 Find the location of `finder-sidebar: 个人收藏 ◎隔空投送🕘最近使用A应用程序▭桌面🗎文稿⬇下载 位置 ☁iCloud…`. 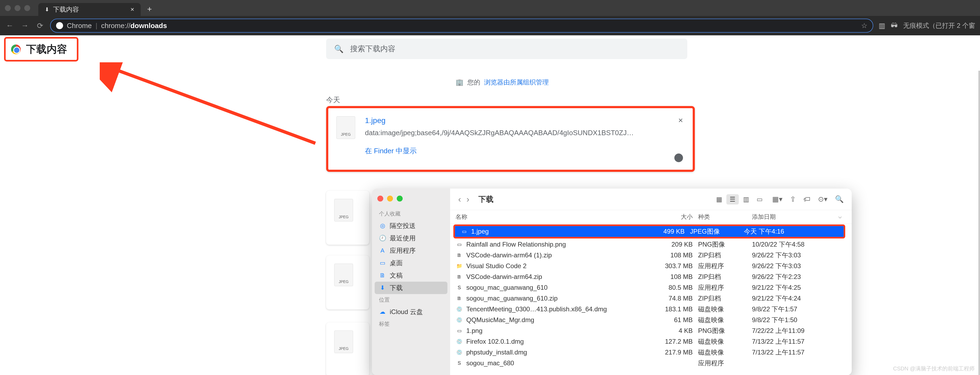

finder-sidebar: 个人收藏 ◎隔空投送🕘最近使用A应用程序▭桌面🗎文稿⬇下载 位置 ☁iCloud… is located at coordinates (411, 282).